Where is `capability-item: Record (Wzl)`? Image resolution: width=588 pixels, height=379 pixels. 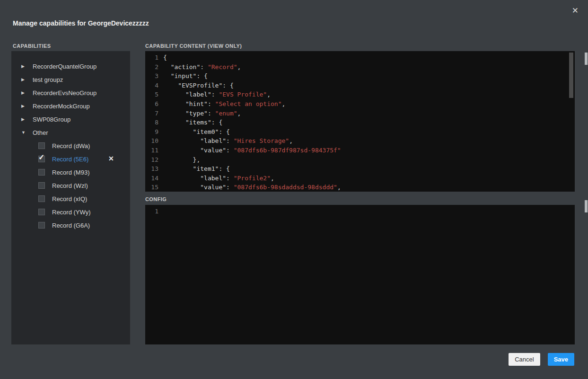
capability-item: Record (Wzl) is located at coordinates (71, 185).